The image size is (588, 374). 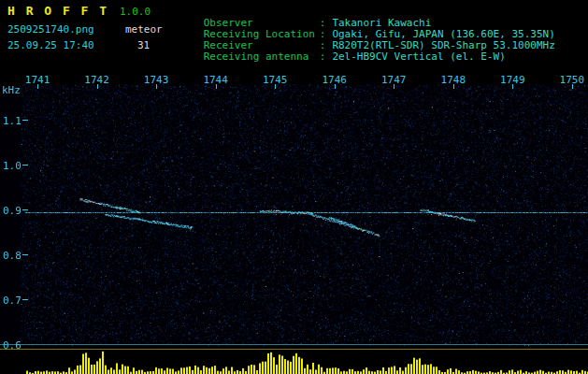 I want to click on freq-tick-label: 1.0, so click(x=13, y=166).